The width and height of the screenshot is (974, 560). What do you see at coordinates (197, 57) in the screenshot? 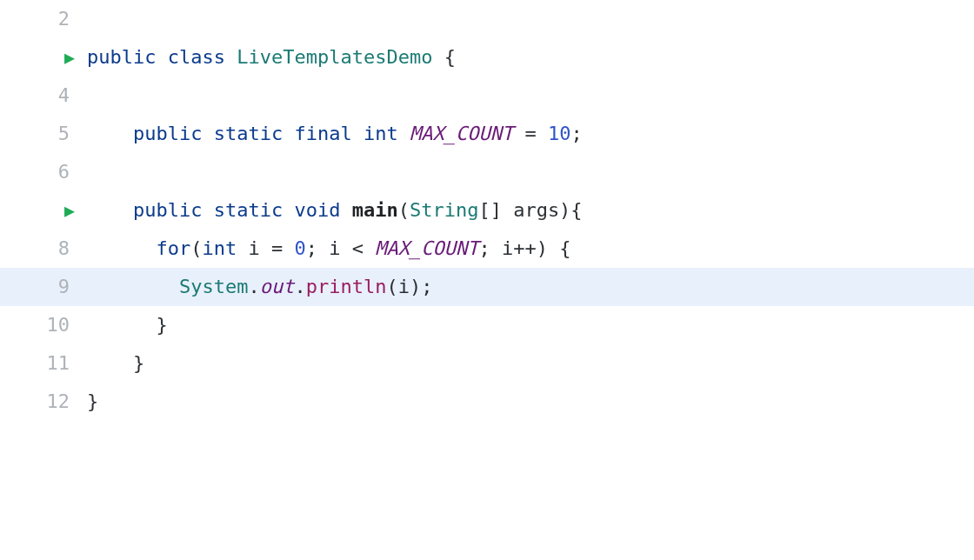
I see `token-kw: class` at bounding box center [197, 57].